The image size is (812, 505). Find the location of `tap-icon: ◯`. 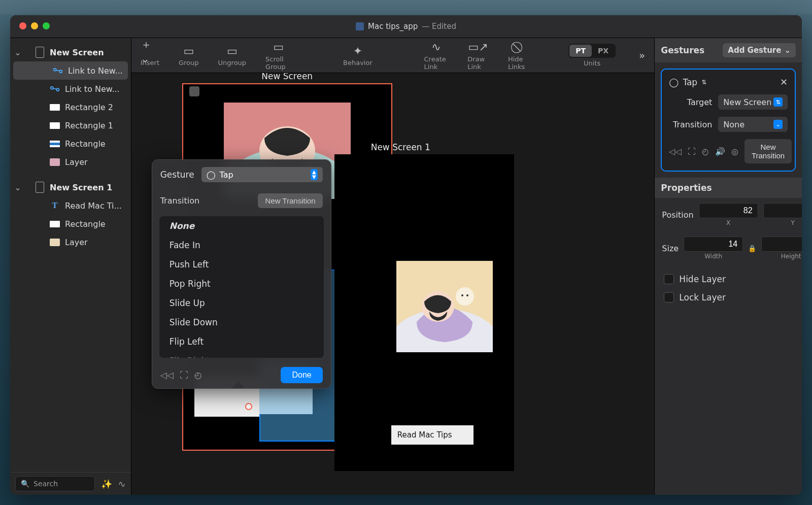

tap-icon: ◯ is located at coordinates (211, 175).